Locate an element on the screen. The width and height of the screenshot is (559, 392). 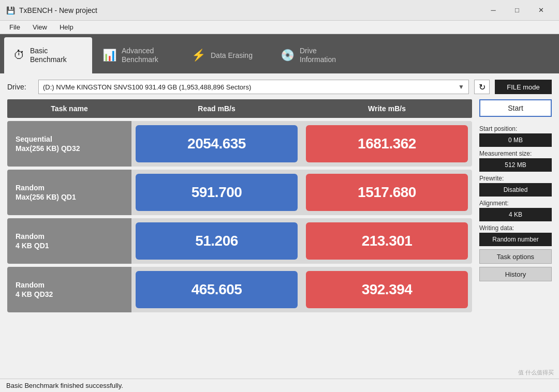
col-header-write: Write mB/s is located at coordinates (387, 109).